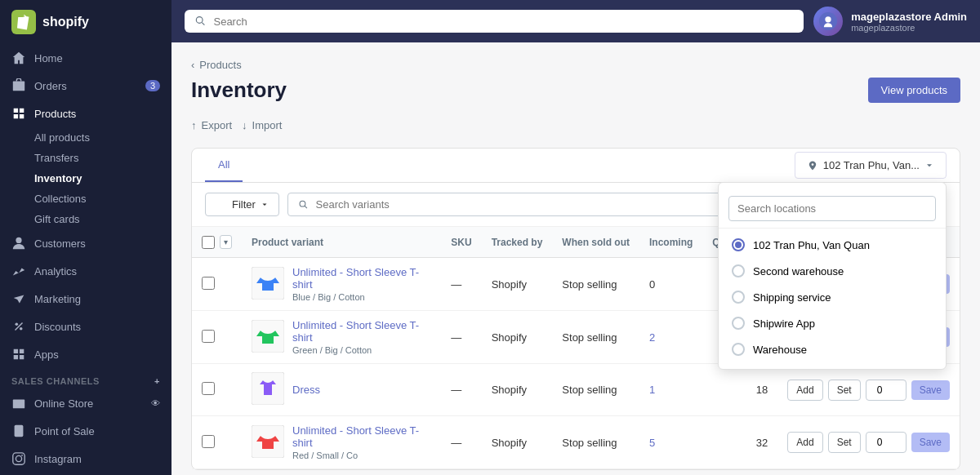 This screenshot has width=980, height=475. What do you see at coordinates (245, 126) in the screenshot?
I see `import-icon: ↓` at bounding box center [245, 126].